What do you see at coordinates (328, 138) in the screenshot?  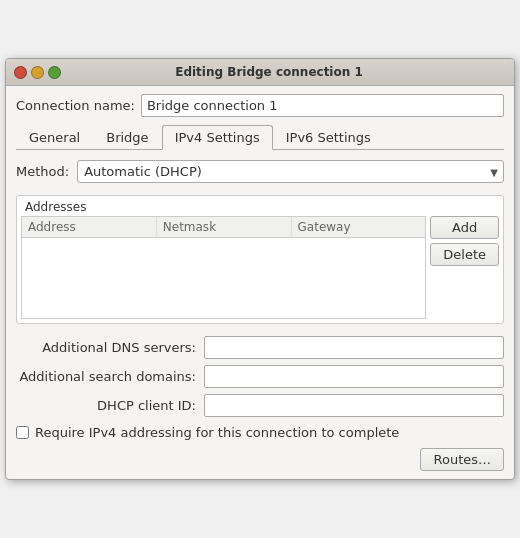 I see `tab-ipv6-settings: IPv6 Settings` at bounding box center [328, 138].